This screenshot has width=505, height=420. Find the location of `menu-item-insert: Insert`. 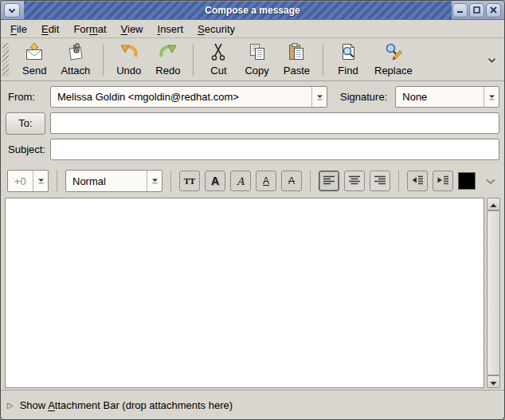

menu-item-insert: Insert is located at coordinates (170, 29).